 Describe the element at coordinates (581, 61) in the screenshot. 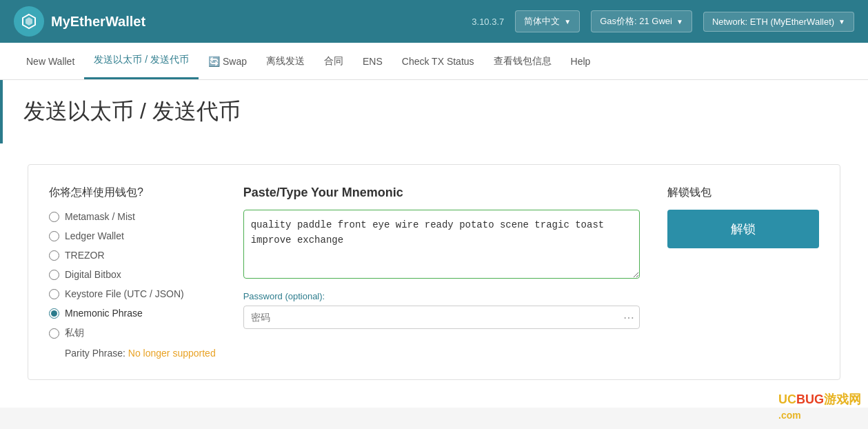

I see `nav-help: Help` at that location.